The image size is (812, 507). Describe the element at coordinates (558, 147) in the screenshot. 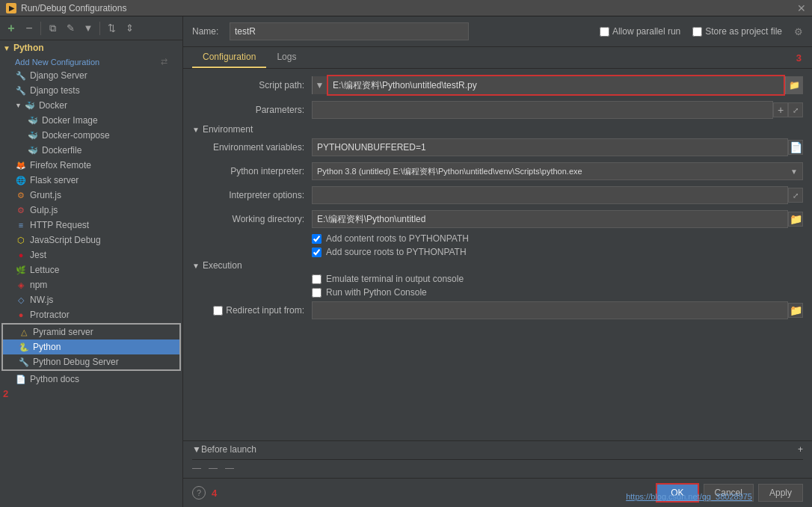

I see `env-vars-field: PYTHONUNBUFFERED=1 📄` at that location.